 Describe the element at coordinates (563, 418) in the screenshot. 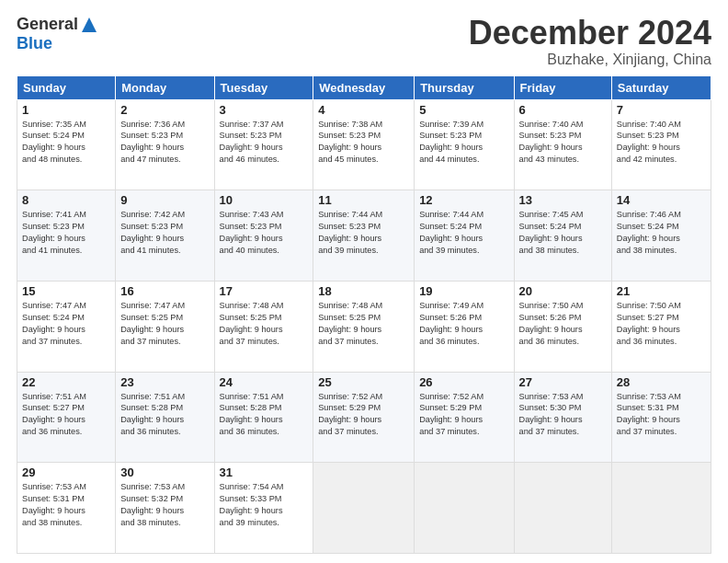

I see `calendar-cell: 27 Sunrise: 7:53 AM Sunset: 5:30 PM Dayl…` at that location.